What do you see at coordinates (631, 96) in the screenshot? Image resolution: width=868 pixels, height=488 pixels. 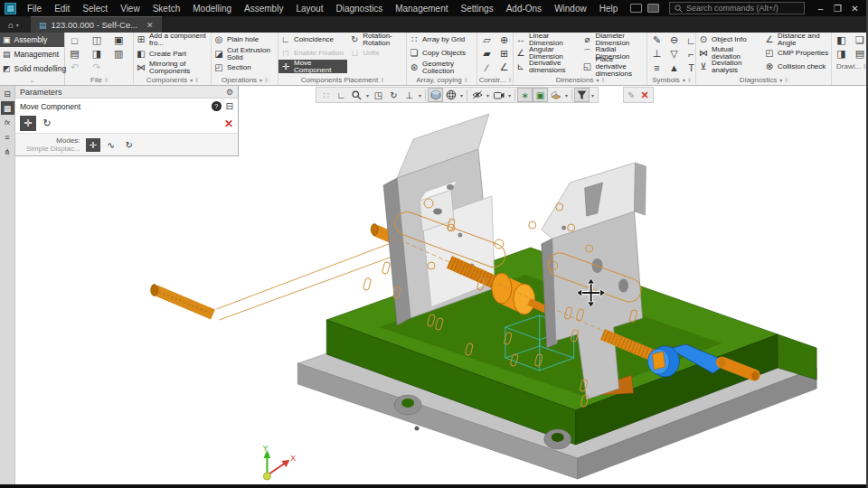 I see `edit-pencil-icon: ✎` at bounding box center [631, 96].